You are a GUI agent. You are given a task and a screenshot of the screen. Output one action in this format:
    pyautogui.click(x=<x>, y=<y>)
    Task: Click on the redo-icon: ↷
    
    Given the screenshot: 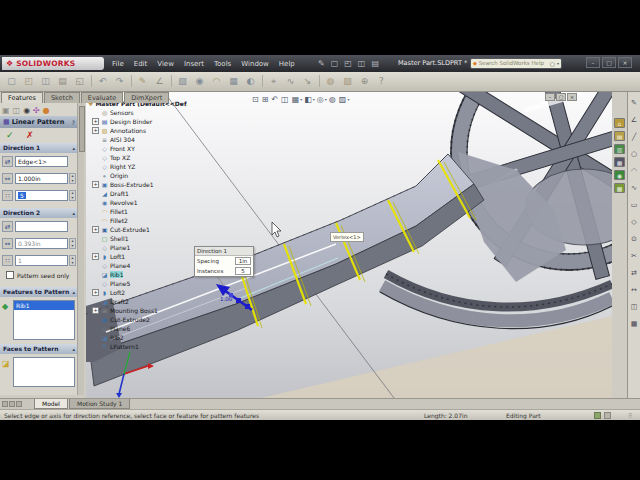 What is the action you would take?
    pyautogui.click(x=120, y=81)
    